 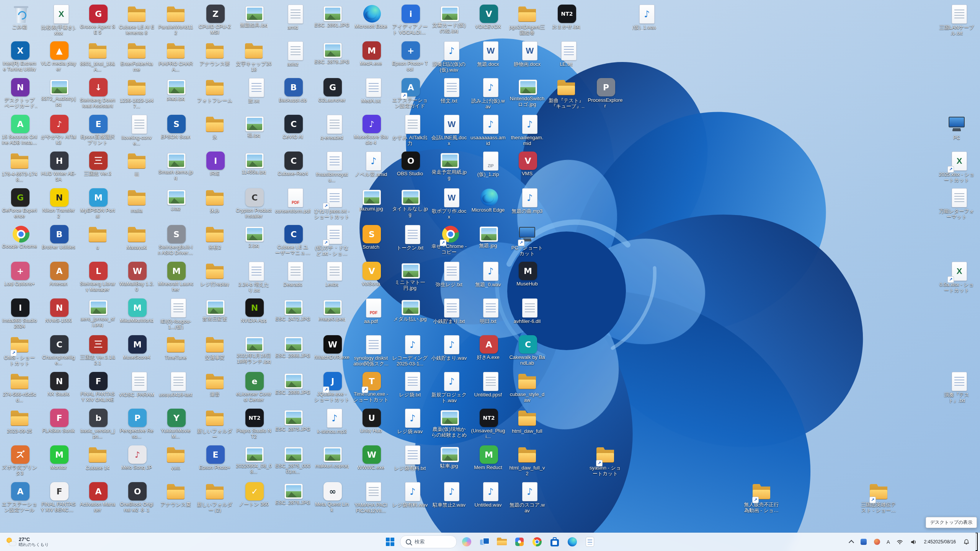 I want to click on desktop-icon: 20220904_08_08..., so click(x=254, y=460).